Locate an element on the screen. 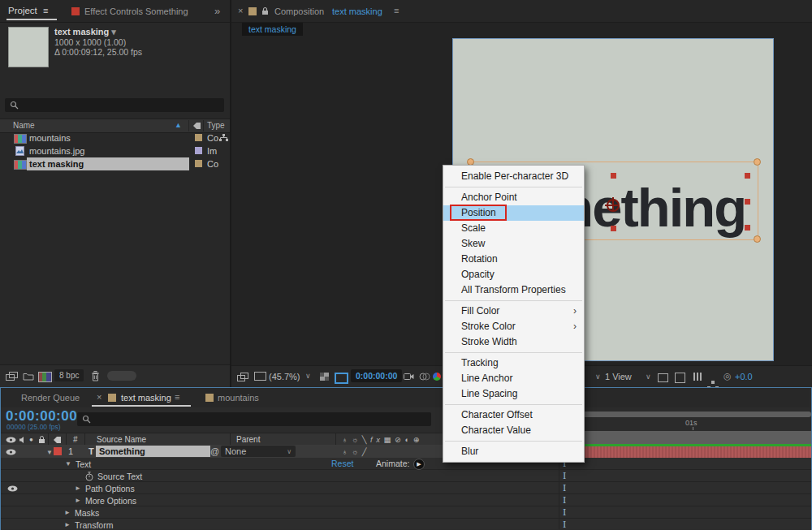 This screenshot has height=530, width=812. menu-item-position: Position is located at coordinates (513, 213).